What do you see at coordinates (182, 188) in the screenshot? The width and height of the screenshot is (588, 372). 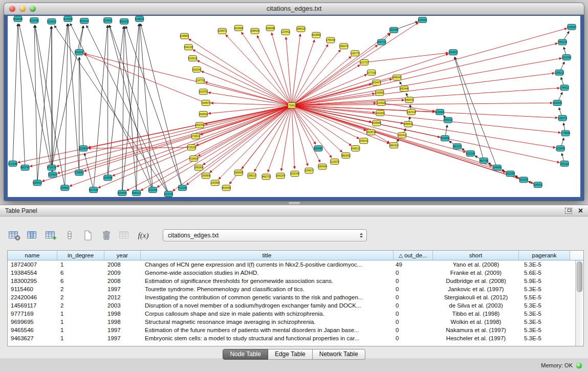 I see `network-node: 7612345` at bounding box center [182, 188].